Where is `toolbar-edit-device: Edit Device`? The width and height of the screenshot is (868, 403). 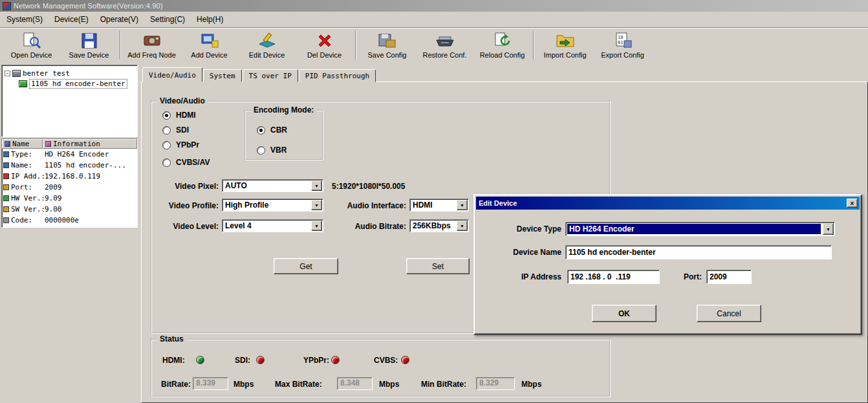
toolbar-edit-device: Edit Device is located at coordinates (266, 45).